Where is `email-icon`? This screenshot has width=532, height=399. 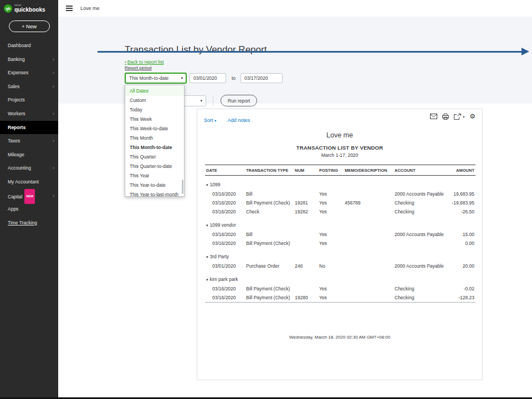 email-icon is located at coordinates (433, 116).